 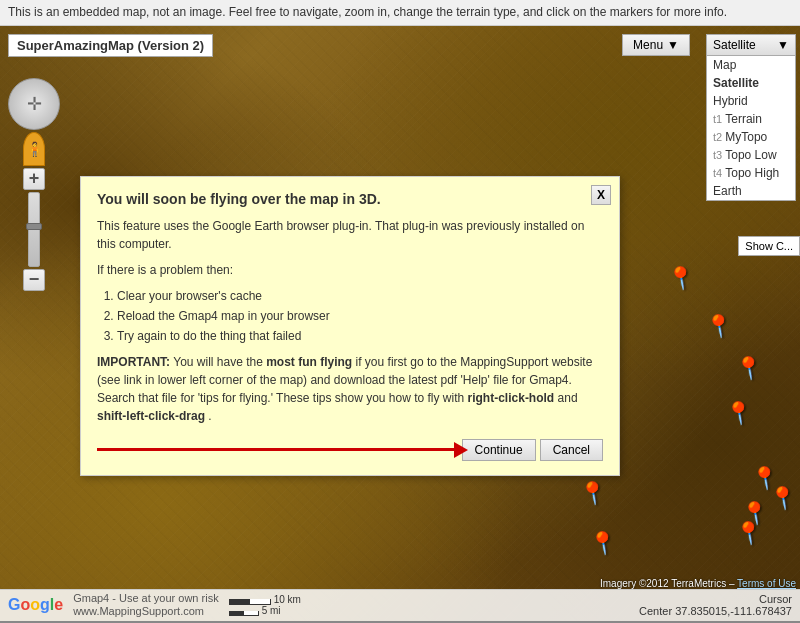 What do you see at coordinates (751, 101) in the screenshot?
I see `map-type-item-hybrid: Hybrid` at bounding box center [751, 101].